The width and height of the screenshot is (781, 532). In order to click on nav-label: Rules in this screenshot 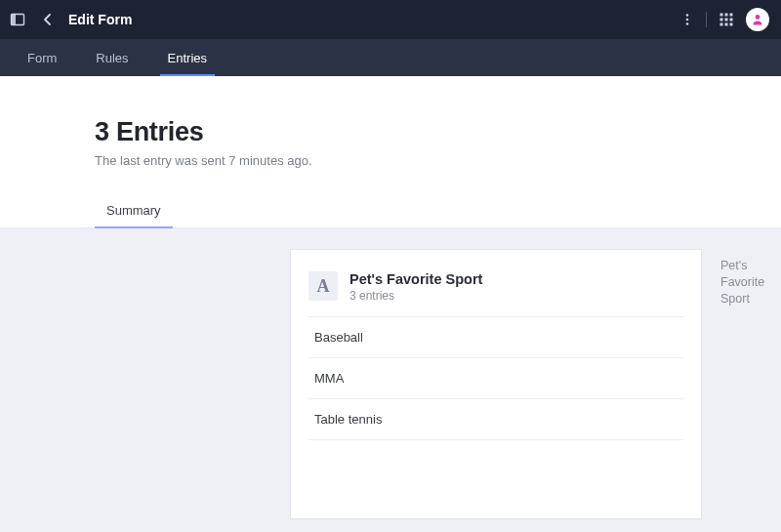, I will do `click(111, 59)`.